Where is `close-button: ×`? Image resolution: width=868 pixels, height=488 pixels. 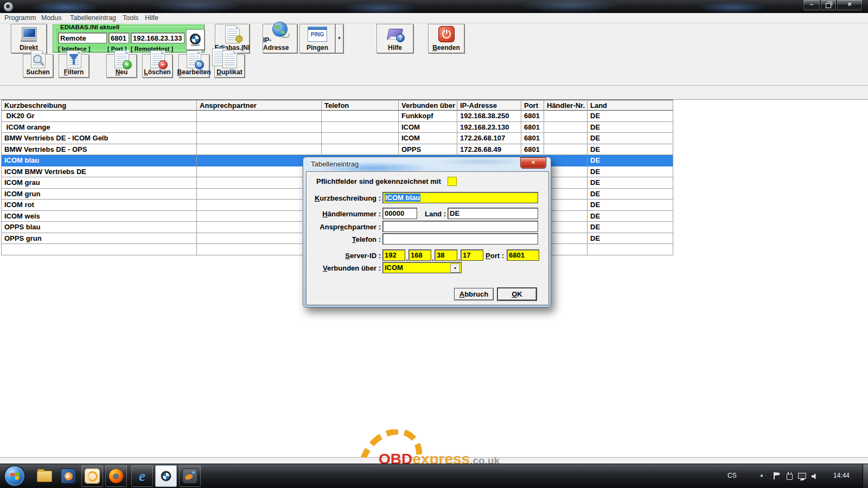 close-button: × is located at coordinates (850, 5).